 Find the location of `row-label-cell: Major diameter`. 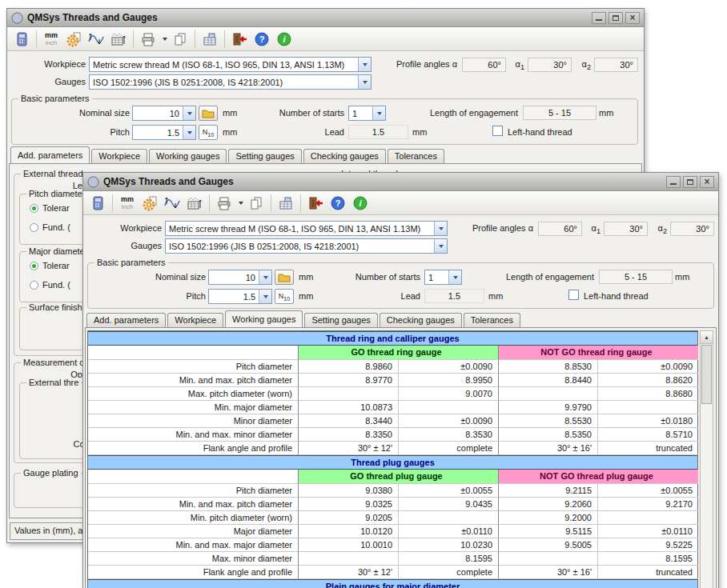

row-label-cell: Major diameter is located at coordinates (194, 531).